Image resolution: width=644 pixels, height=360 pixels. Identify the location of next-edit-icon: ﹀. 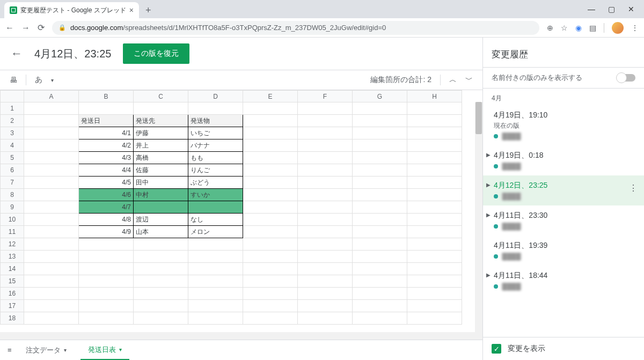
(469, 80).